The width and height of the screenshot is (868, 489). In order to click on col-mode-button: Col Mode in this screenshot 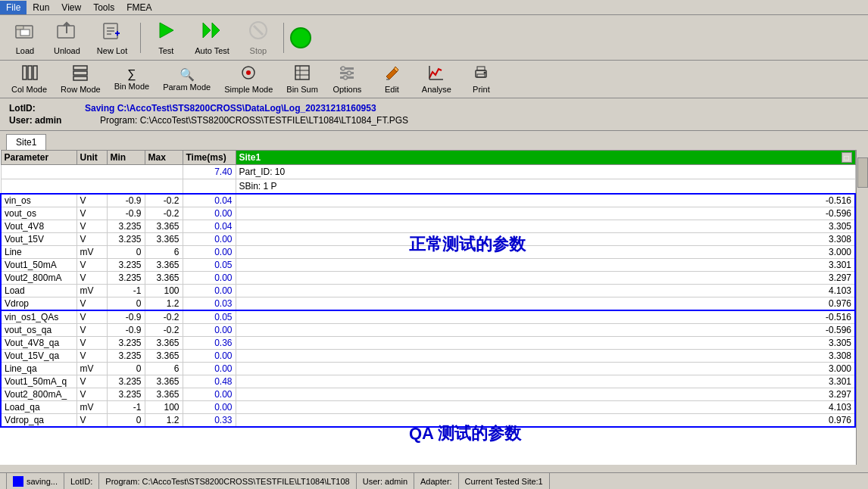, I will do `click(29, 79)`.